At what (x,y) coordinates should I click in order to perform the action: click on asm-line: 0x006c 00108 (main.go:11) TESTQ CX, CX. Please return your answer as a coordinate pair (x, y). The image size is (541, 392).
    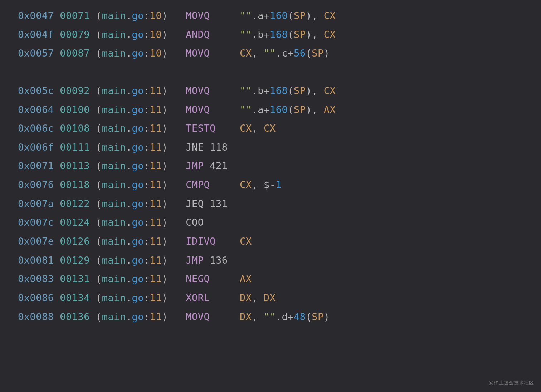
    Looking at the image, I should click on (270, 129).